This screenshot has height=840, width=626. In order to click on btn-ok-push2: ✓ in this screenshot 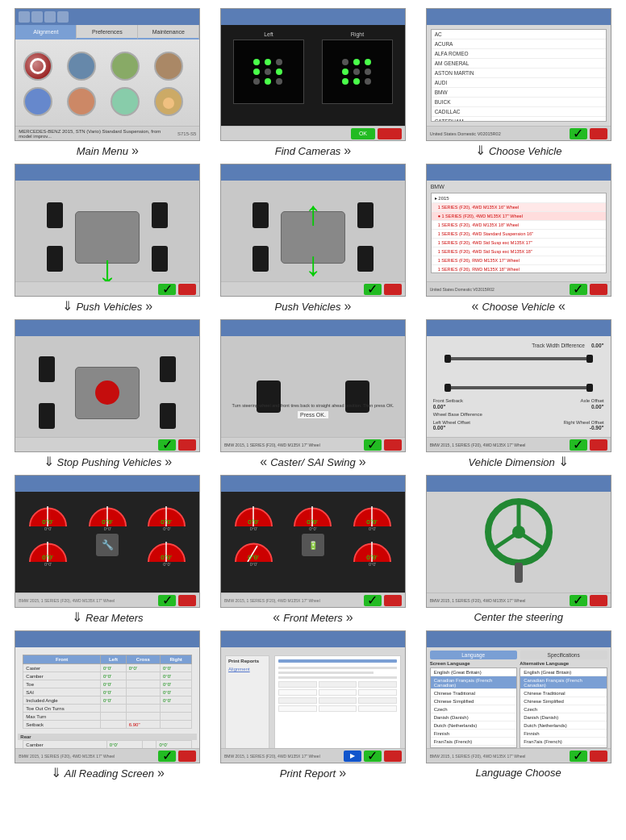, I will do `click(373, 289)`.